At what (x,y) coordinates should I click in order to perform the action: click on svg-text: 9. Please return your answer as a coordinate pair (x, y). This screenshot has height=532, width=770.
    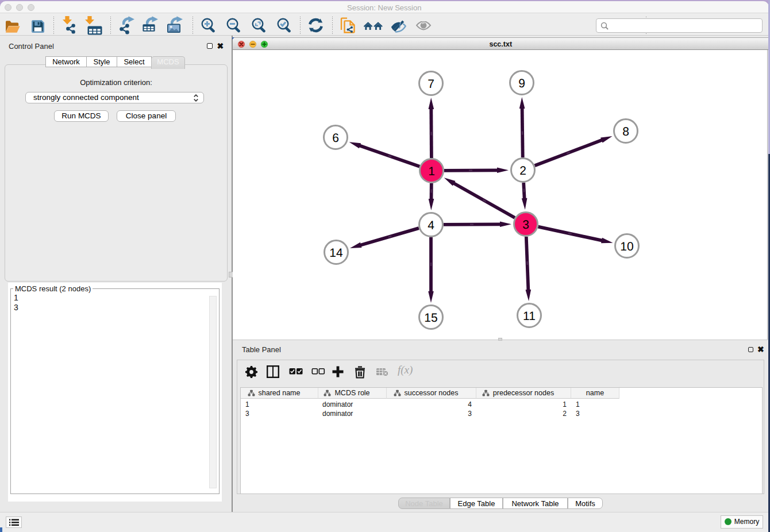
    Looking at the image, I should click on (522, 84).